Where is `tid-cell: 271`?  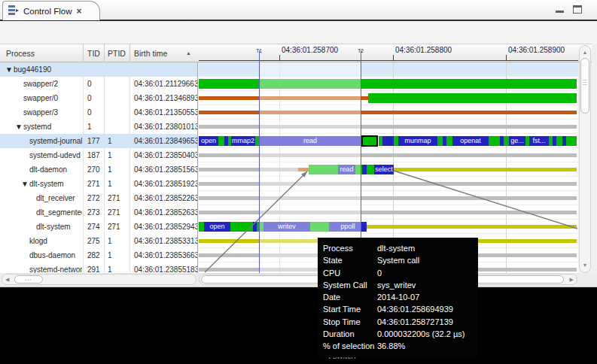
tid-cell: 271 is located at coordinates (93, 184).